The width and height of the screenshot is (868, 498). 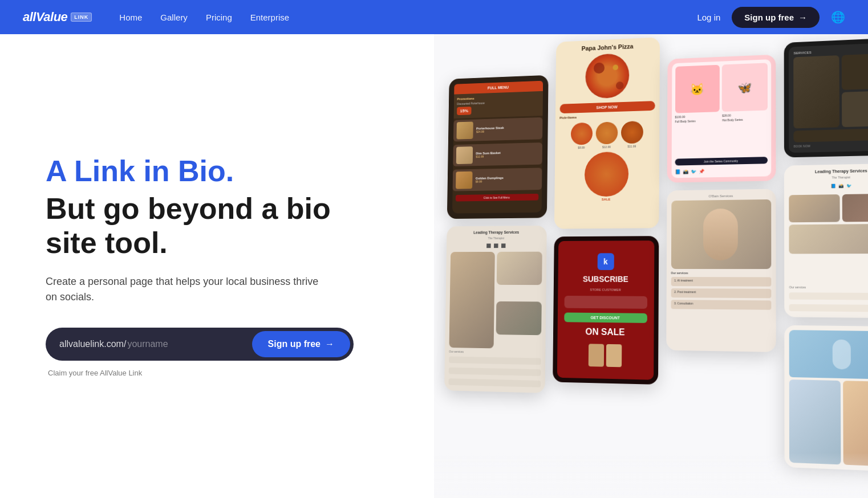 What do you see at coordinates (189, 344) in the screenshot?
I see `username-input` at bounding box center [189, 344].